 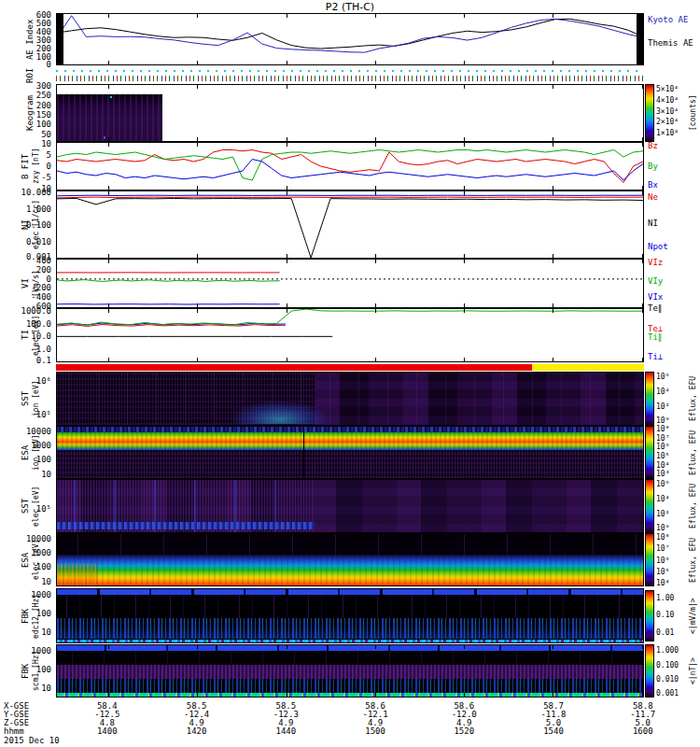 What do you see at coordinates (350, 544) in the screenshot?
I see `esa-elec-top-speckle` at bounding box center [350, 544].